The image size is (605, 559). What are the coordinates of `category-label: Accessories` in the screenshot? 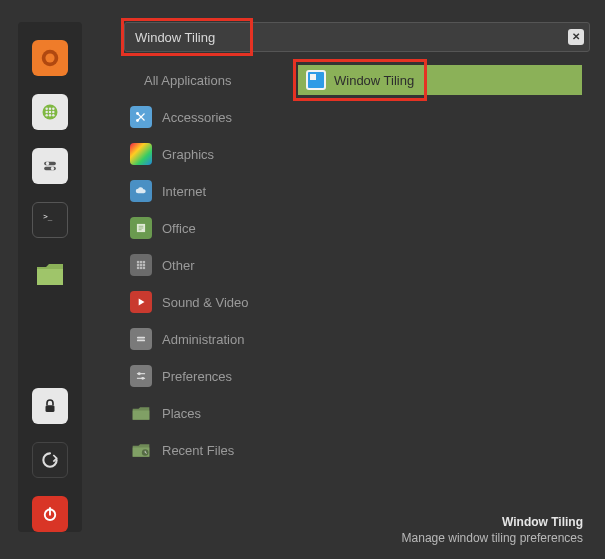 It's located at (197, 118).